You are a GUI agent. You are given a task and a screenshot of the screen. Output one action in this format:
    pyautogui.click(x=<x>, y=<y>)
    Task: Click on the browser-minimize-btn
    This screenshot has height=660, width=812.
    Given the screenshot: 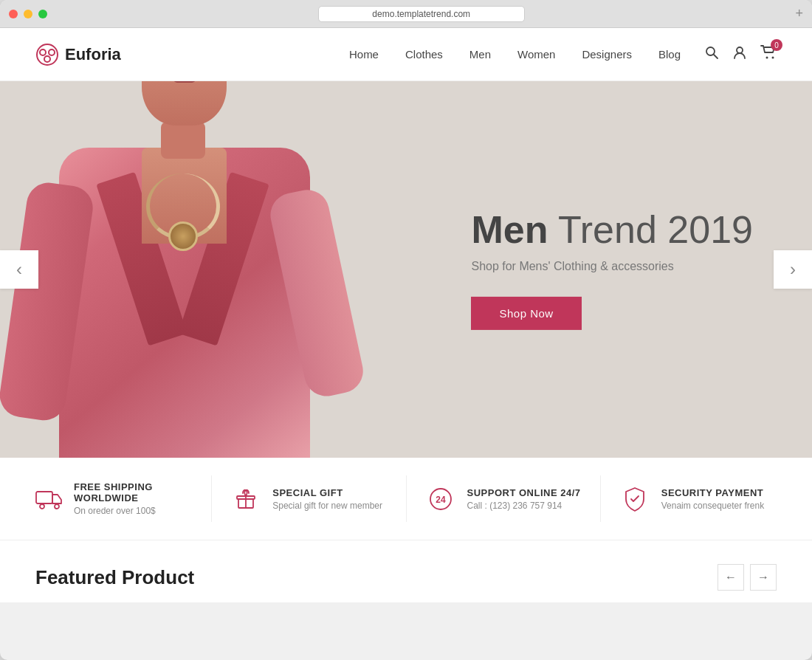 What is the action you would take?
    pyautogui.click(x=28, y=14)
    